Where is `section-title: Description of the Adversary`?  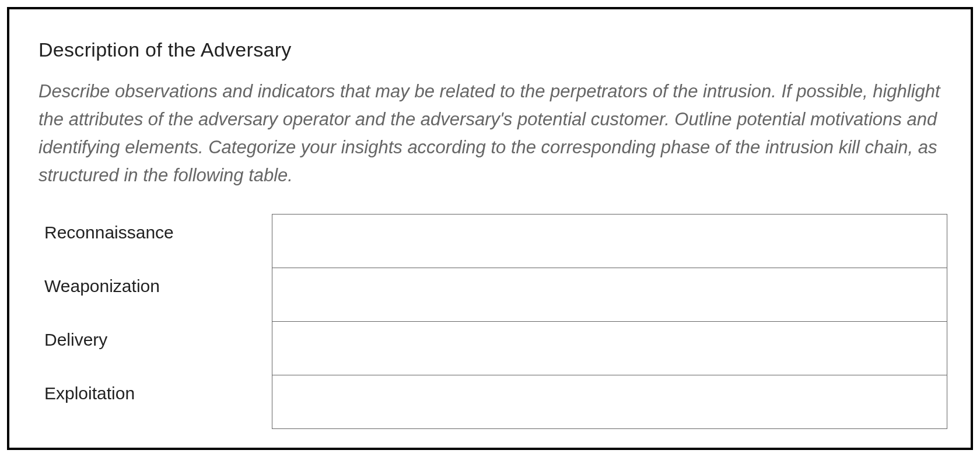
section-title: Description of the Adversary is located at coordinates (493, 50).